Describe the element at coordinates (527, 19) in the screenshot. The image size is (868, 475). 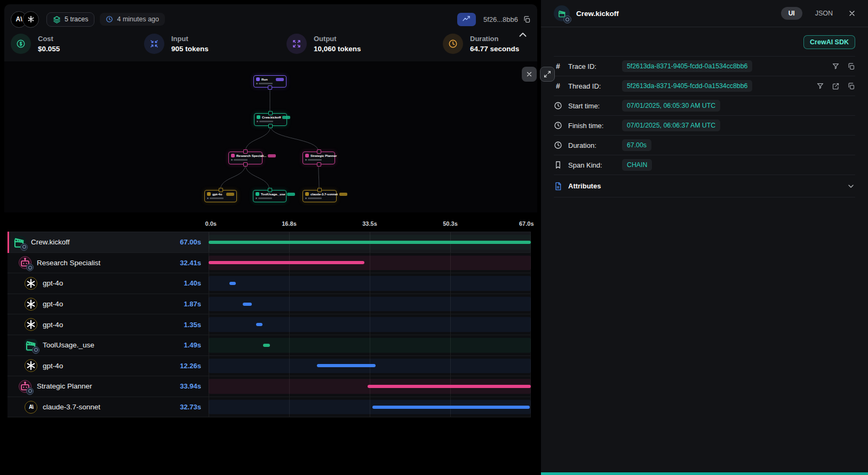
I see `copy-trace-id-icon` at that location.